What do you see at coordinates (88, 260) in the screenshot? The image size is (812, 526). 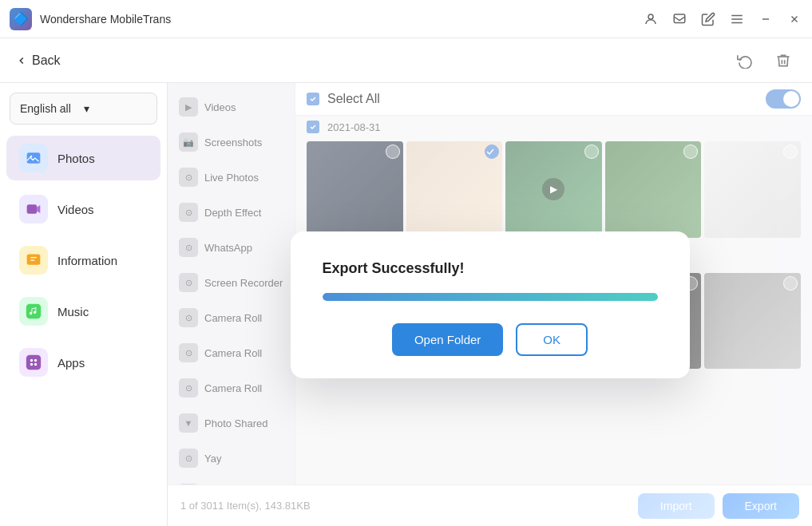 I see `information-label: Information` at bounding box center [88, 260].